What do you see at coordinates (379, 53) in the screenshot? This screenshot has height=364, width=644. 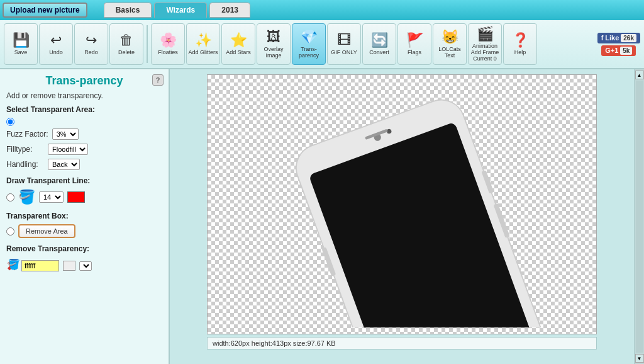 I see `convert-label: Convert` at bounding box center [379, 53].